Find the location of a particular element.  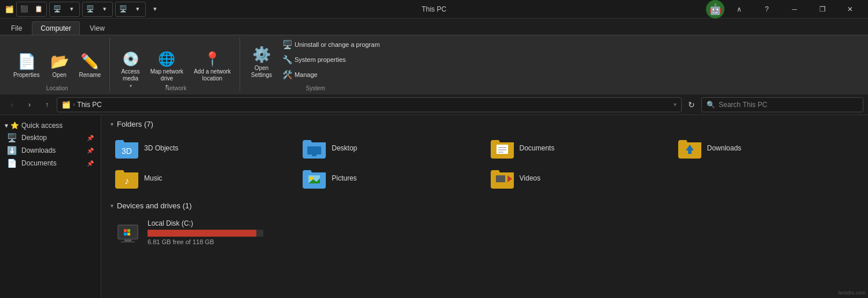

drive-c-icon is located at coordinates (128, 233).